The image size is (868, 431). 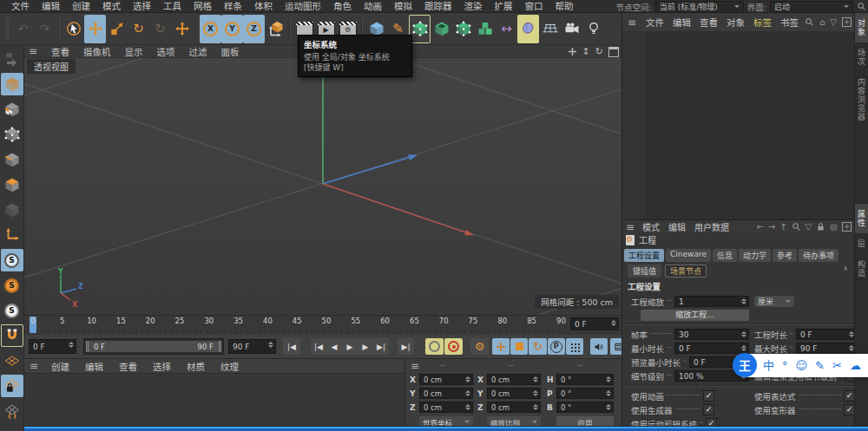 What do you see at coordinates (45, 29) in the screenshot?
I see `redo-button: ↷` at bounding box center [45, 29].